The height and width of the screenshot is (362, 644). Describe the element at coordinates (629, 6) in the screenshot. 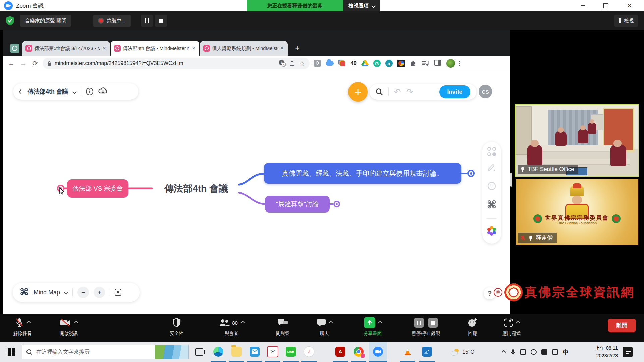

I see `close-button: ×` at that location.